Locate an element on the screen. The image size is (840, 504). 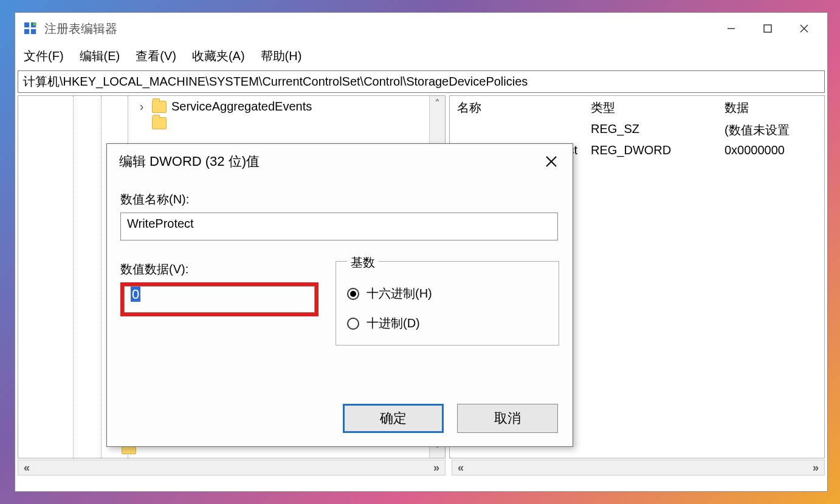
dialog-buttons: 确定 取消 is located at coordinates (450, 418).